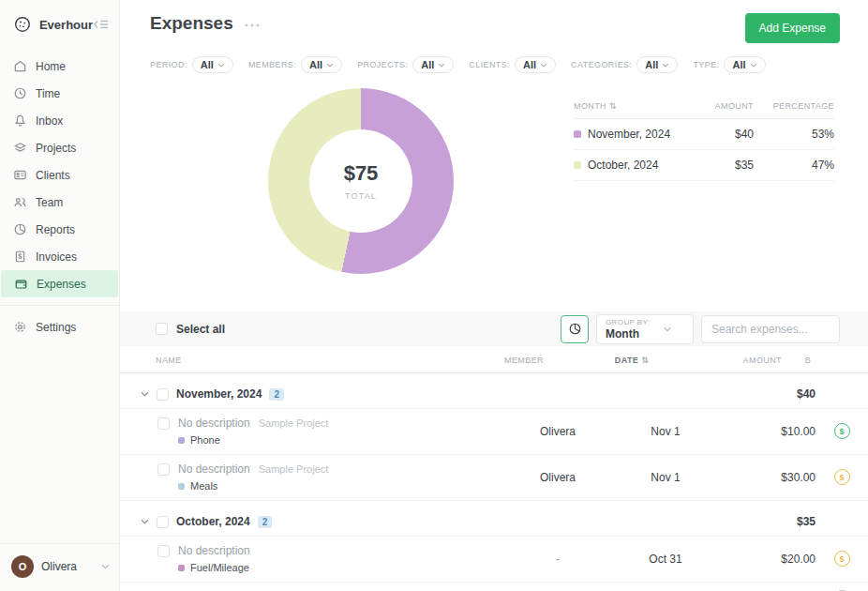  I want to click on filter-categories: CATEGORIES: All, so click(624, 65).